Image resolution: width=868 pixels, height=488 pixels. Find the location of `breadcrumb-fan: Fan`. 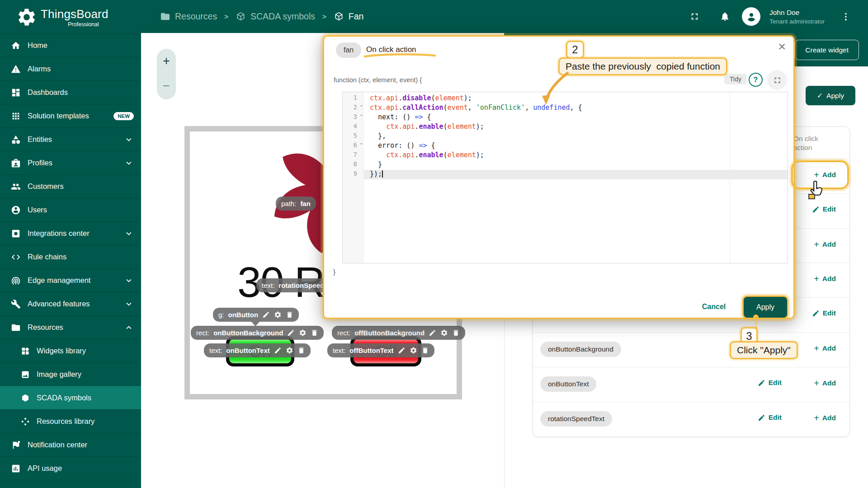

breadcrumb-fan: Fan is located at coordinates (349, 16).